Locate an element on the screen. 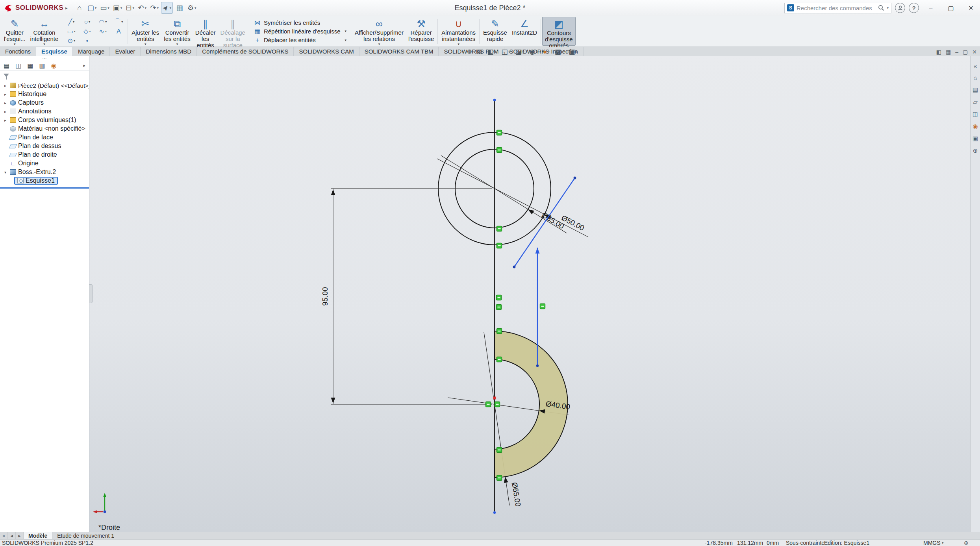  doc-close-icon: ✕ is located at coordinates (974, 52).